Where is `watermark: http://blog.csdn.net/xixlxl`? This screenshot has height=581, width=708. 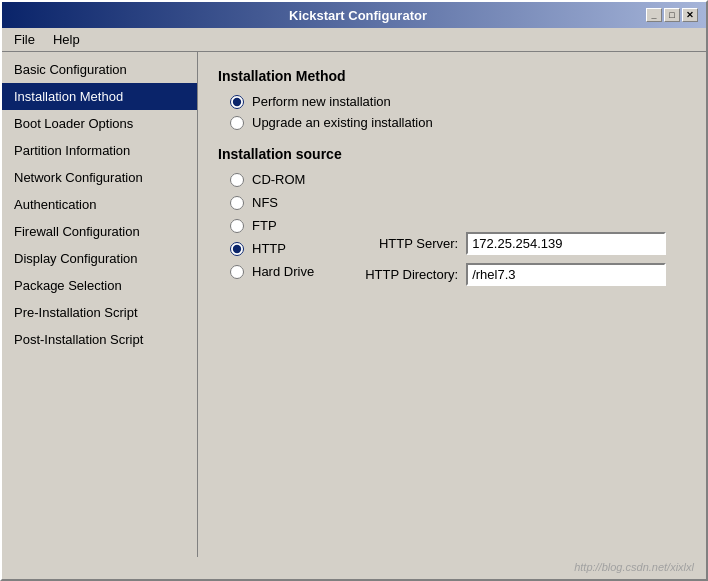
watermark: http://blog.csdn.net/xixlxl is located at coordinates (354, 568).